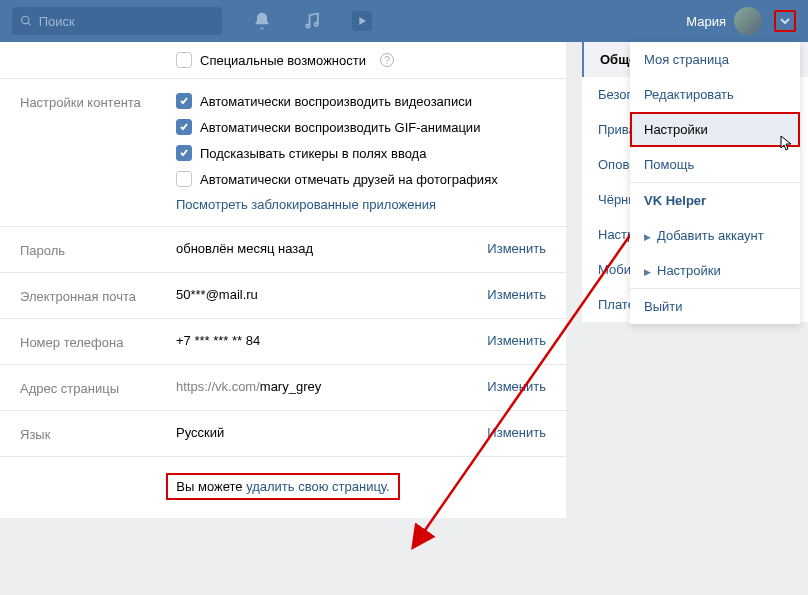 This screenshot has width=808, height=595. What do you see at coordinates (184, 153) in the screenshot?
I see `checkbox-stickers` at bounding box center [184, 153].